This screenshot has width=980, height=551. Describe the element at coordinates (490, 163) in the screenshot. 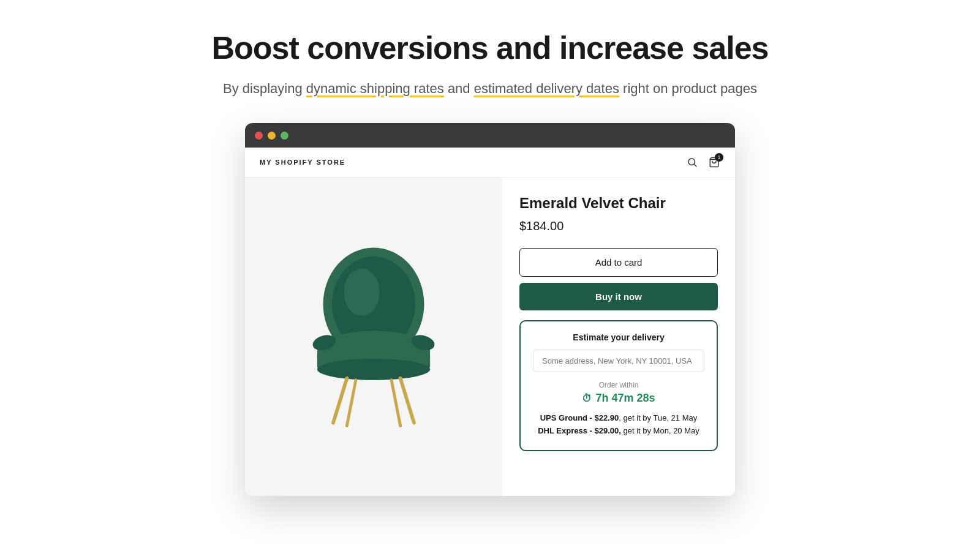

I see `store-nav: MY SHOPIFY STORE 1` at that location.